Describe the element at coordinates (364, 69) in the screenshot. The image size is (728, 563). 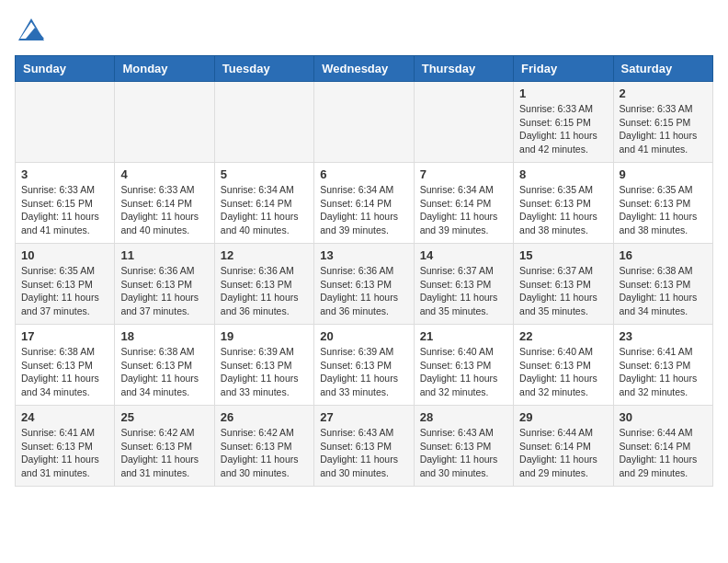
I see `weekday-header-wednesday: Wednesday` at that location.